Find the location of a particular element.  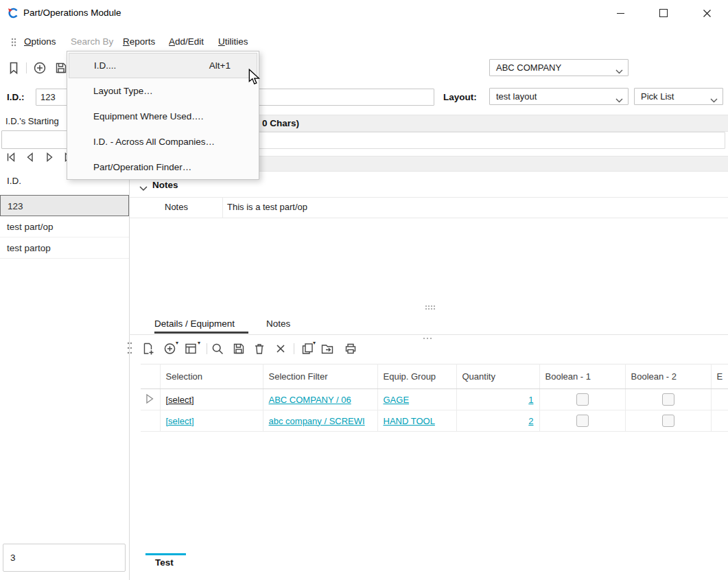

save-icon is located at coordinates (239, 349).